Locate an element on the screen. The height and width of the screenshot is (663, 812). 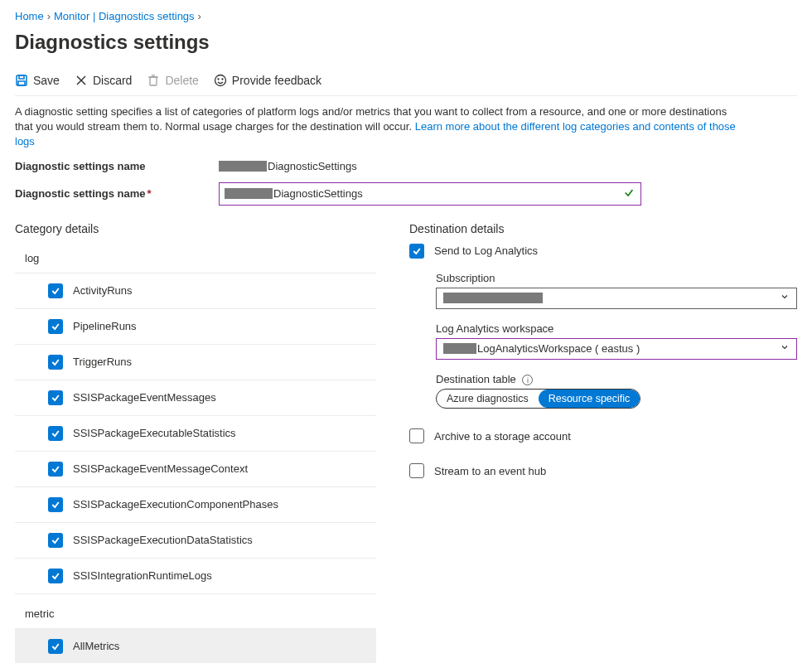
category-row: SSISPackageExecutionComponentPhases is located at coordinates (196, 506).